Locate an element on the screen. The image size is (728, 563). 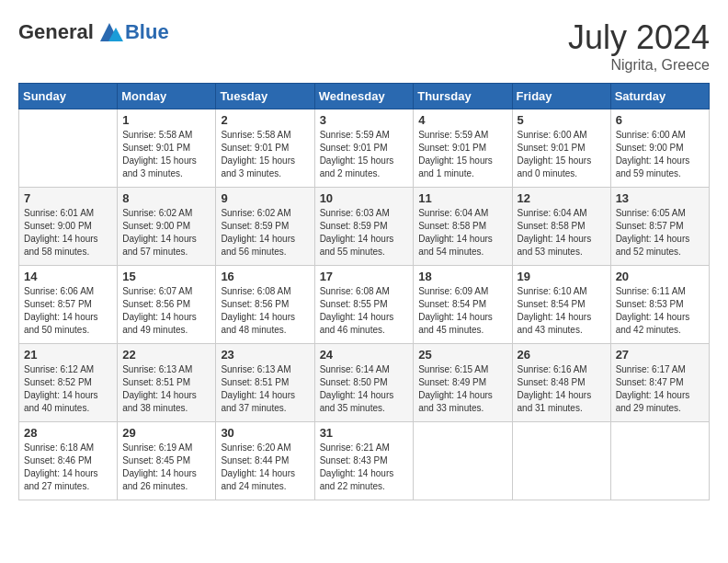
table-row: 6Sunrise: 6:00 AMSunset: 9:00 PMDaylight… is located at coordinates (660, 149).